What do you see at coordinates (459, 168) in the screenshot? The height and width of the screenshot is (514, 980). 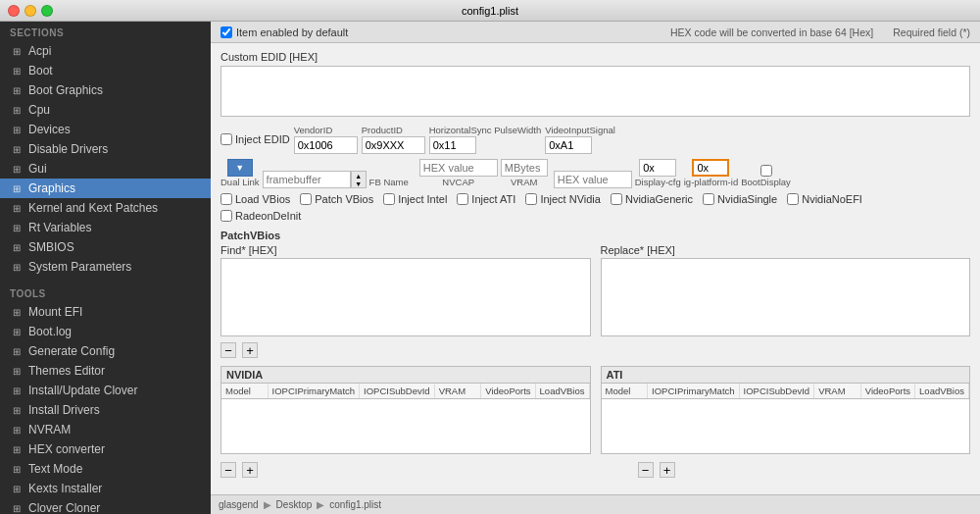 I see `nvcap-input` at bounding box center [459, 168].